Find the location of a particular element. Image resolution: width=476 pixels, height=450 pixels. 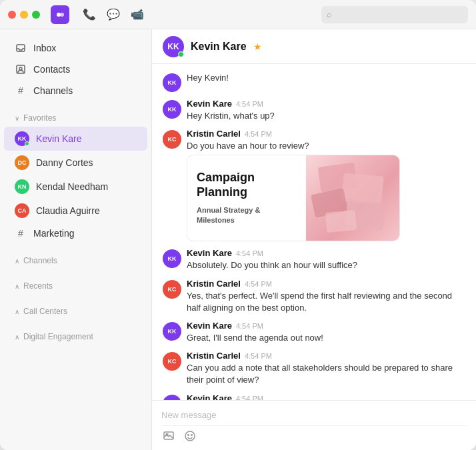

contacts-label: Contacts is located at coordinates (52, 69).